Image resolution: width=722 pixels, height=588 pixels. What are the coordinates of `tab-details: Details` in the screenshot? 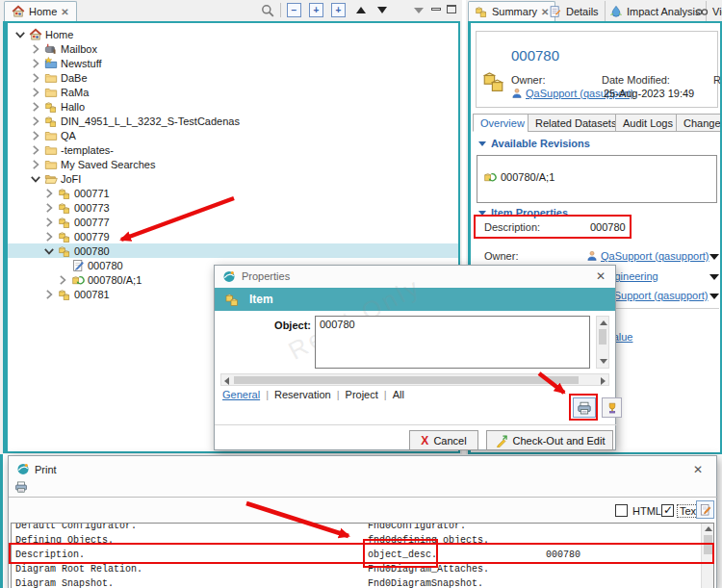 It's located at (574, 12).